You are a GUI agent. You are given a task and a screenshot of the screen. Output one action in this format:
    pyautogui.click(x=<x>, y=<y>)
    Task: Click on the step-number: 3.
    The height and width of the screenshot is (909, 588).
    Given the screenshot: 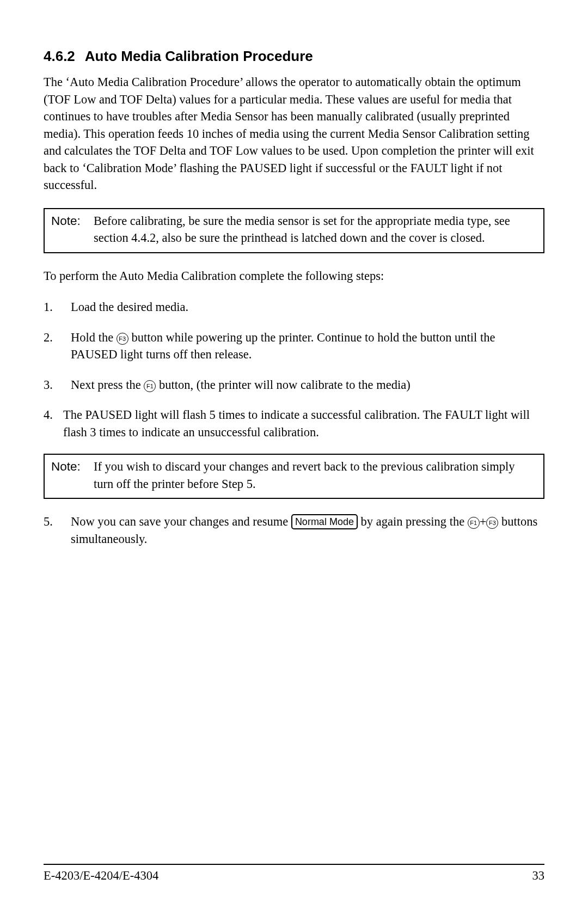 What is the action you would take?
    pyautogui.click(x=57, y=385)
    